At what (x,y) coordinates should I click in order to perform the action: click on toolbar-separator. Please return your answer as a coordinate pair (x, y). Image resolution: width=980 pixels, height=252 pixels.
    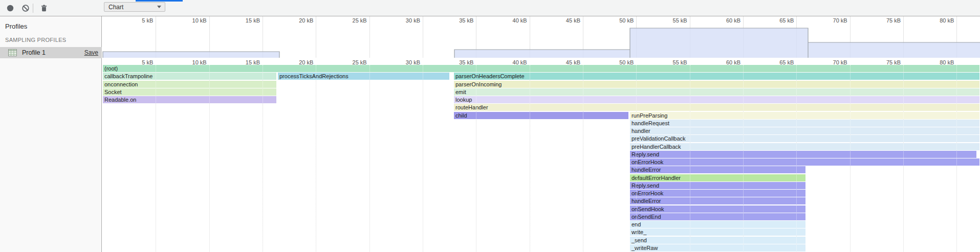
    Looking at the image, I should click on (33, 8).